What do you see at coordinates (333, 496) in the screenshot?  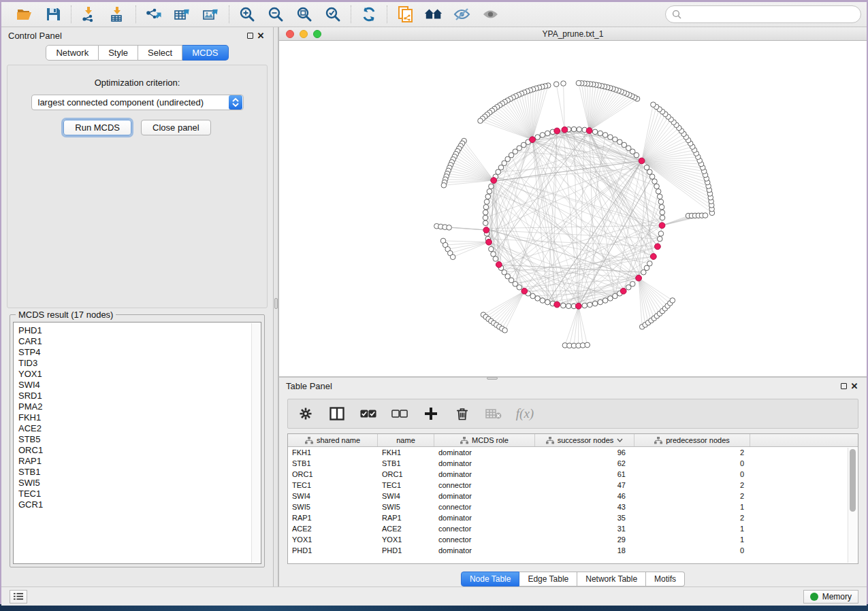 I see `cell-shared-name: SWI4` at bounding box center [333, 496].